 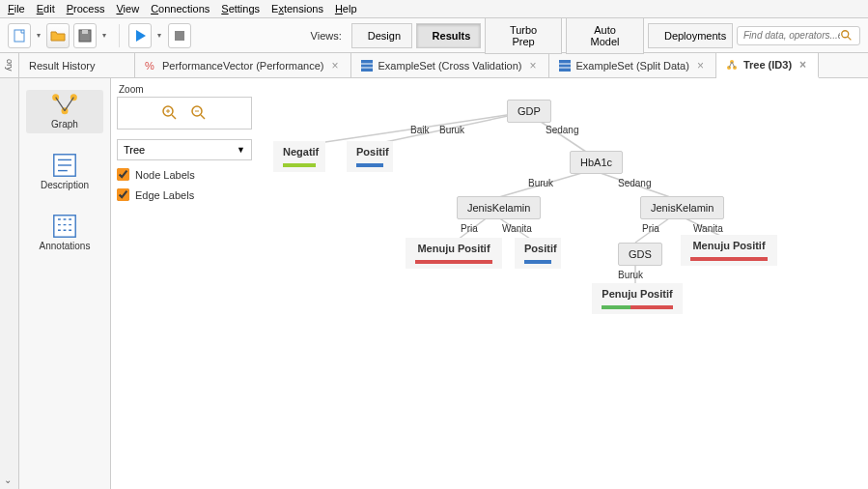 I want to click on menu-help: Help, so click(x=346, y=9).